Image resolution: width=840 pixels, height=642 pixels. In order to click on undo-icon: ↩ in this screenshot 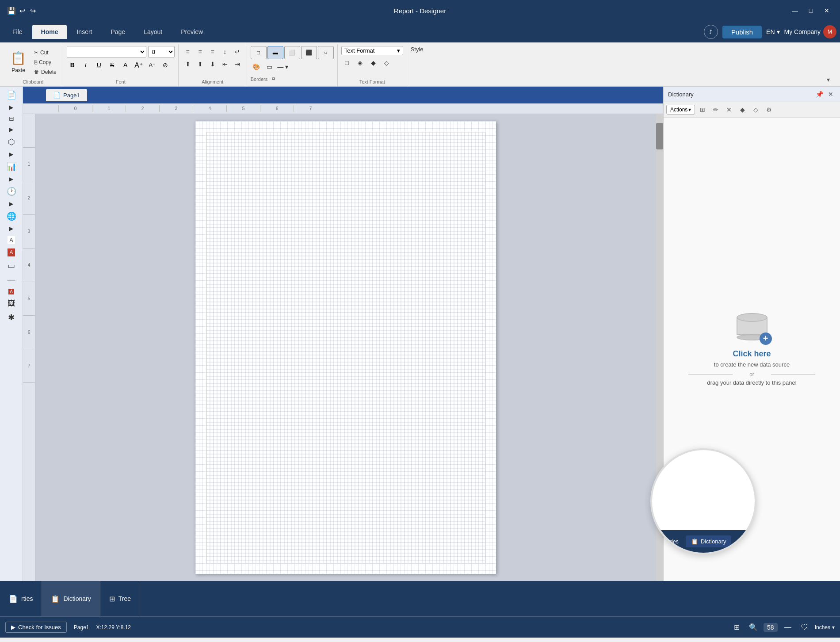, I will do `click(22, 11)`.